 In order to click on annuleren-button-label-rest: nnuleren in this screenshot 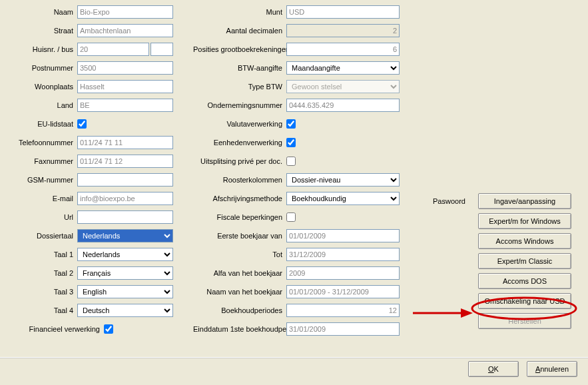, I will do `click(554, 369)`.